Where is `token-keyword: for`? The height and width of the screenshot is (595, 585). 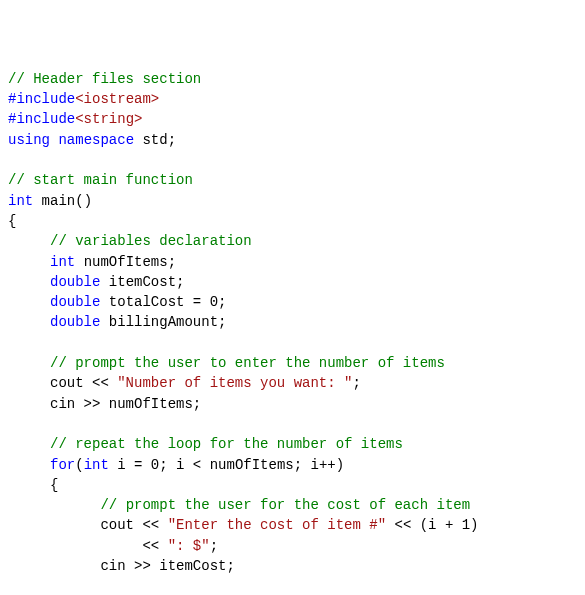
token-keyword: for is located at coordinates (62, 465).